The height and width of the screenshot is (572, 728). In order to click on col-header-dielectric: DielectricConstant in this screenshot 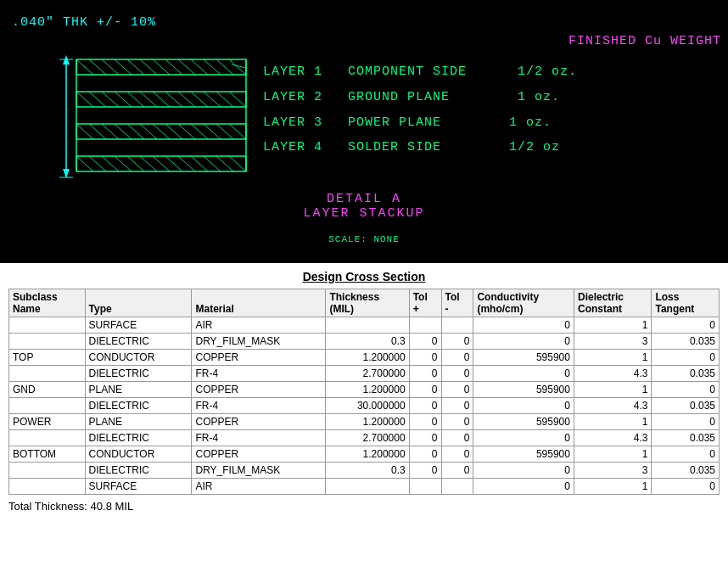, I will do `click(613, 304)`.